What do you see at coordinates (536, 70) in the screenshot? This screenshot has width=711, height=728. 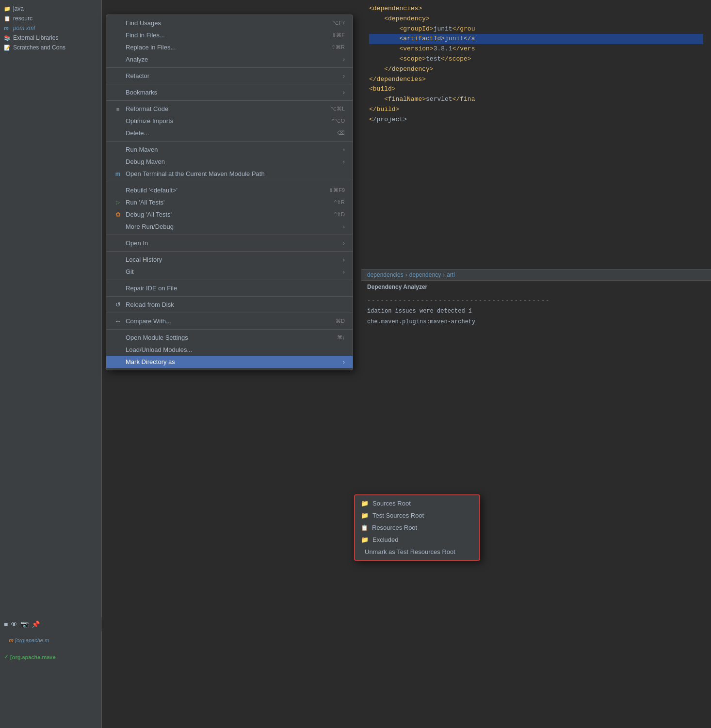 I see `code-line-7: </dependency>` at bounding box center [536, 70].